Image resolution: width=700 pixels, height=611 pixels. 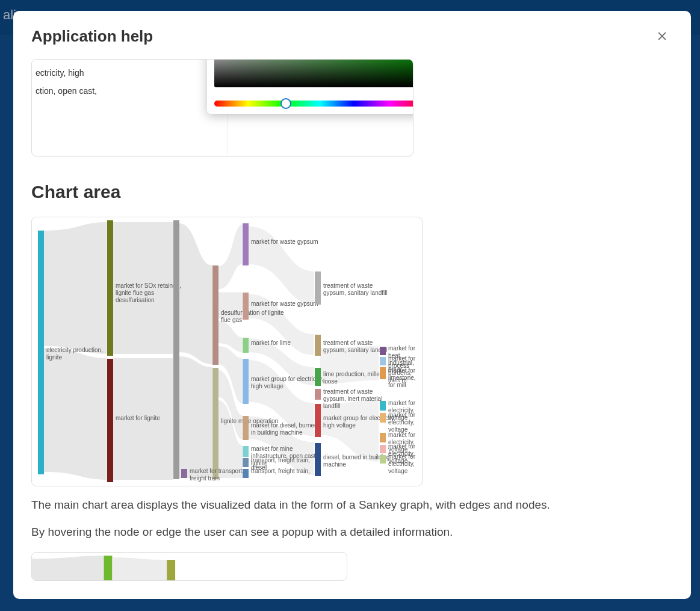 I want to click on modal-title: Application help, so click(x=92, y=36).